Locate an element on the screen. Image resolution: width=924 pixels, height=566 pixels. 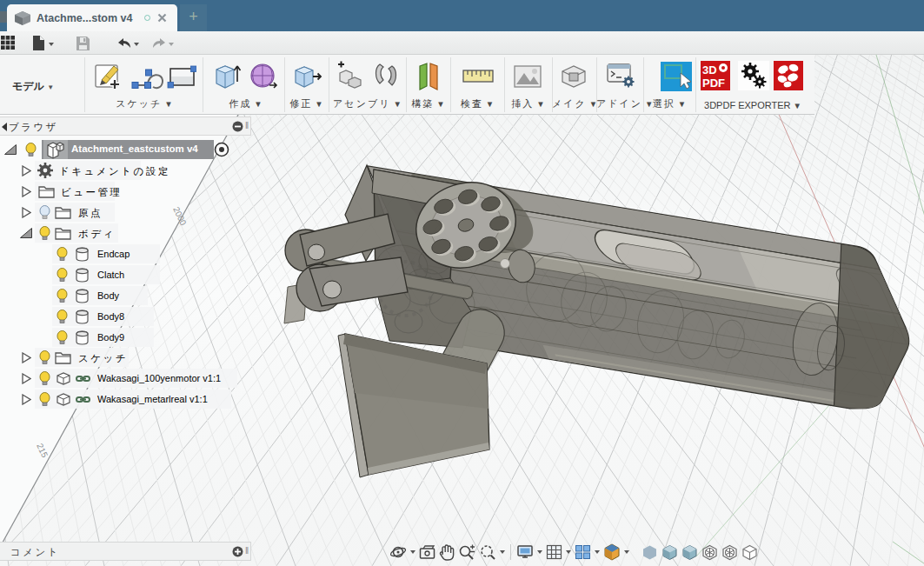
svg-text: PDF is located at coordinates (714, 83).